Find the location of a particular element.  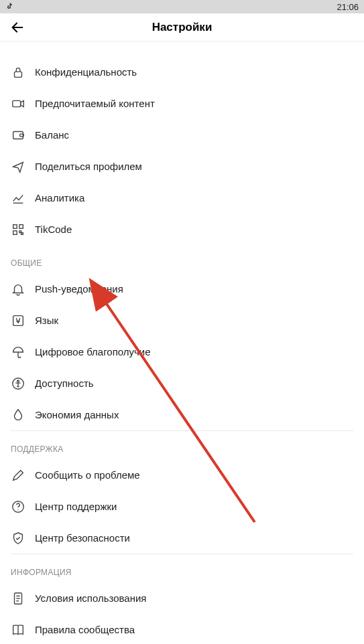

settings-item-label: Сообщить о проблеме is located at coordinates (87, 475).